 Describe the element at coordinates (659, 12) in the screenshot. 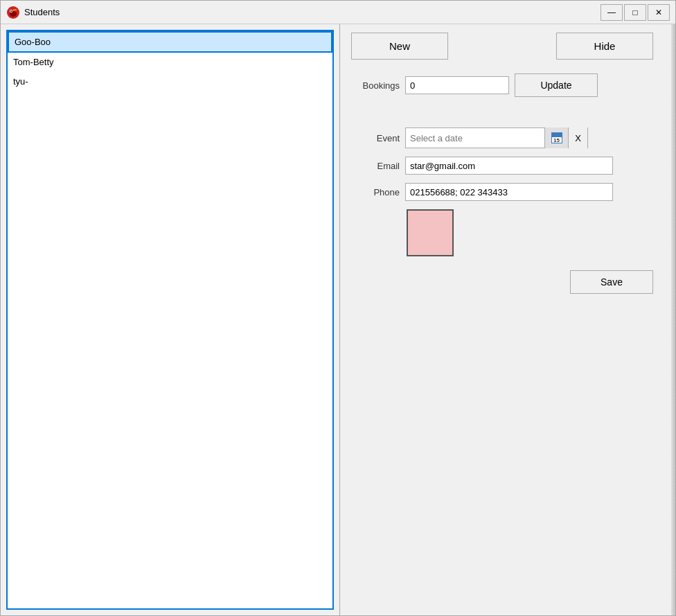

I see `close-button: ✕` at that location.